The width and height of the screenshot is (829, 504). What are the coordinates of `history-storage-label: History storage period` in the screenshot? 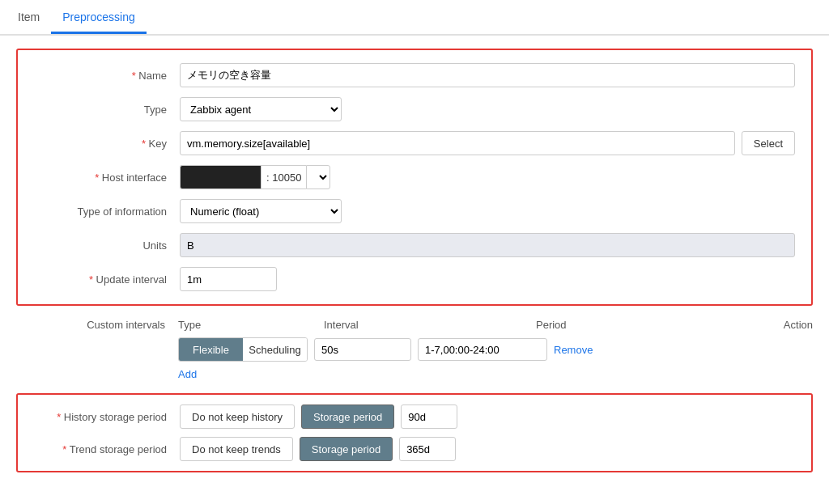 It's located at (107, 417).